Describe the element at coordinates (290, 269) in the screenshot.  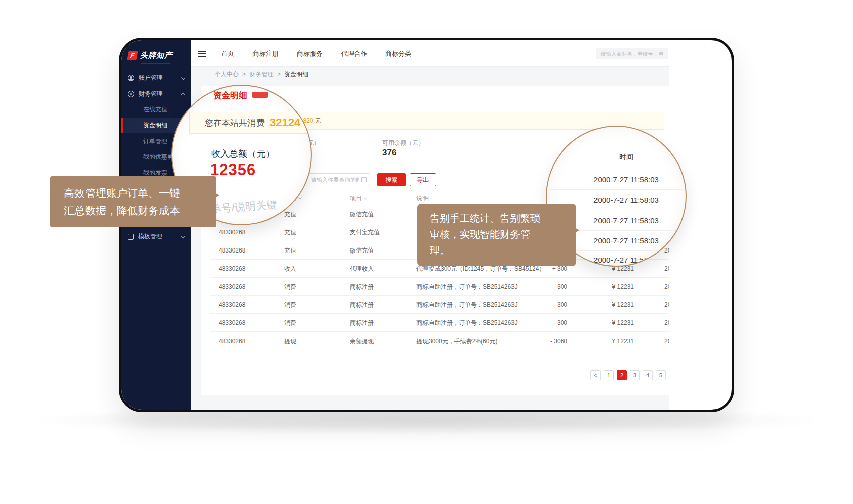
I see `cell-type: 收入` at that location.